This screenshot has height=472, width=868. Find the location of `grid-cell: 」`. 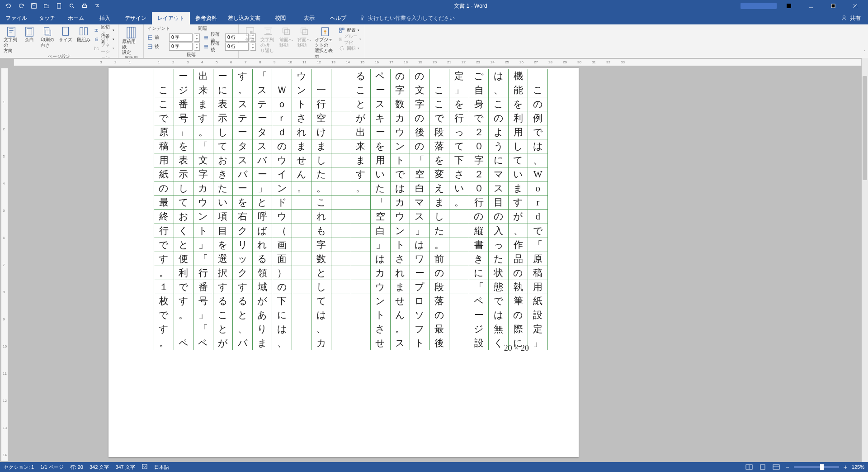

grid-cell: 」 is located at coordinates (420, 231).